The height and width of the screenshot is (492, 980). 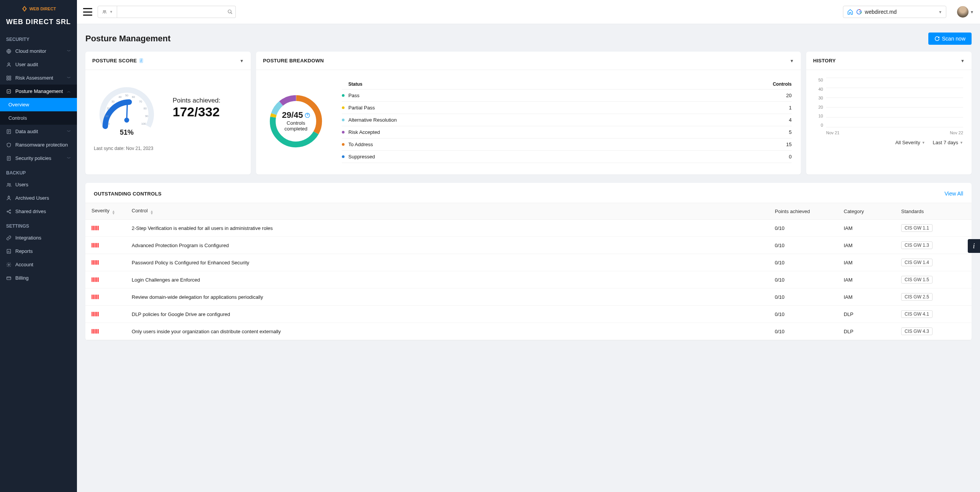 I want to click on range-filter: Last 7 days ▼, so click(x=948, y=142).